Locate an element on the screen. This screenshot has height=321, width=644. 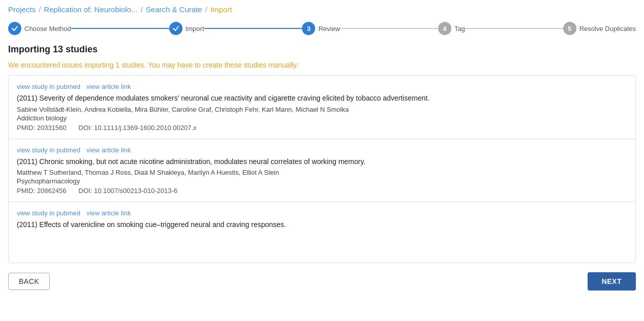
study-links-1: view study in pubmed view article link is located at coordinates (322, 86).